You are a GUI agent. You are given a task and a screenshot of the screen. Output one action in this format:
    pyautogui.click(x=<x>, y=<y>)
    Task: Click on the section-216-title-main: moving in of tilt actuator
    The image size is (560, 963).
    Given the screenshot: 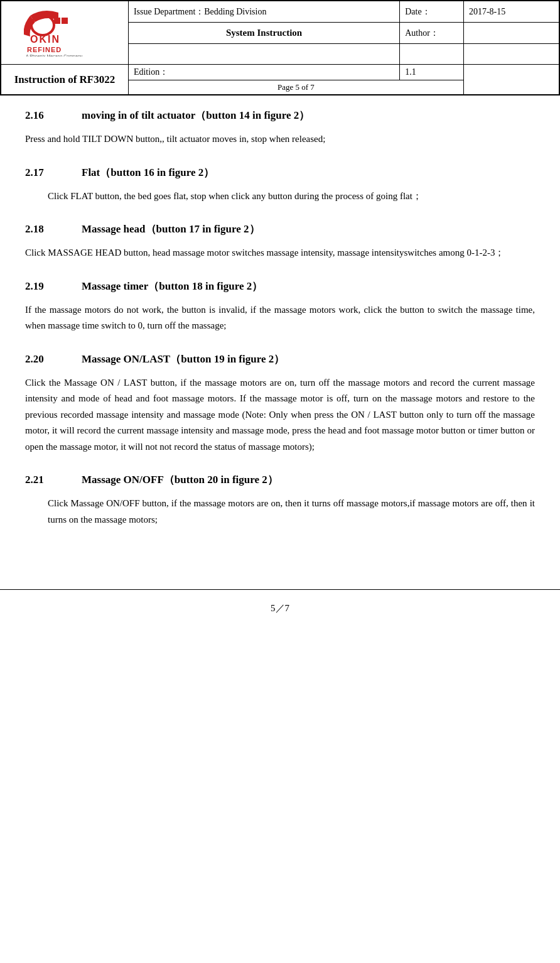 What is the action you would take?
    pyautogui.click(x=138, y=116)
    